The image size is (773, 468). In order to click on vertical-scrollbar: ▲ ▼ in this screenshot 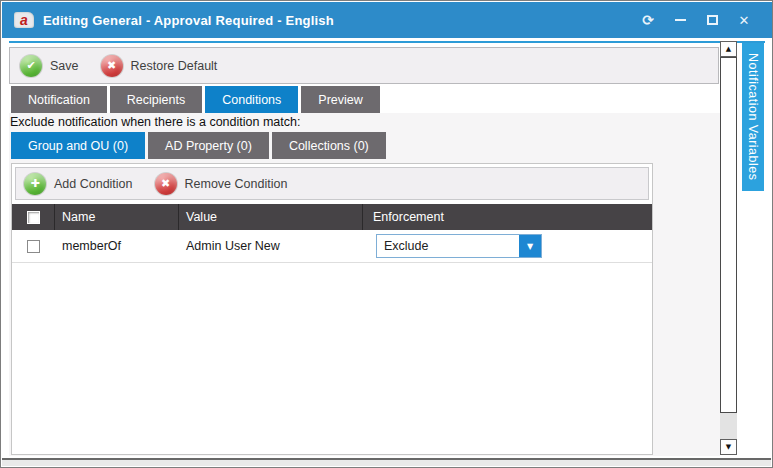, I will do `click(728, 248)`.